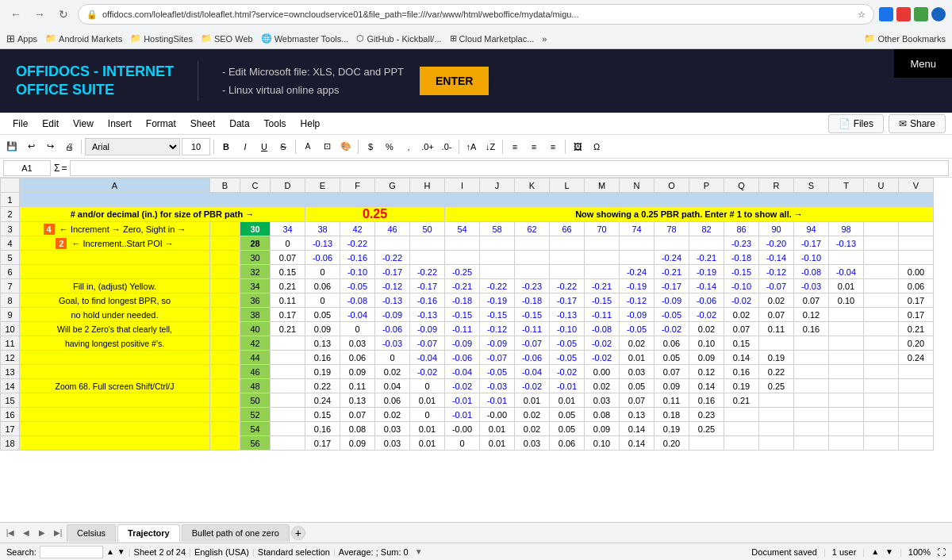 The width and height of the screenshot is (952, 560). Describe the element at coordinates (121, 552) in the screenshot. I see `search-down-arrow: ▼` at that location.